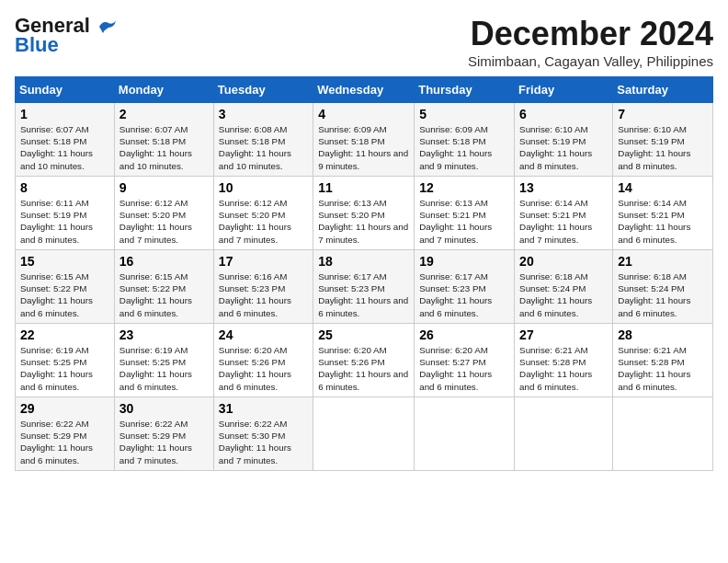  Describe the element at coordinates (164, 287) in the screenshot. I see `calendar-cell: 16Sunrise: 6:15 AMSunset: 5:22 PMDayligh…` at that location.